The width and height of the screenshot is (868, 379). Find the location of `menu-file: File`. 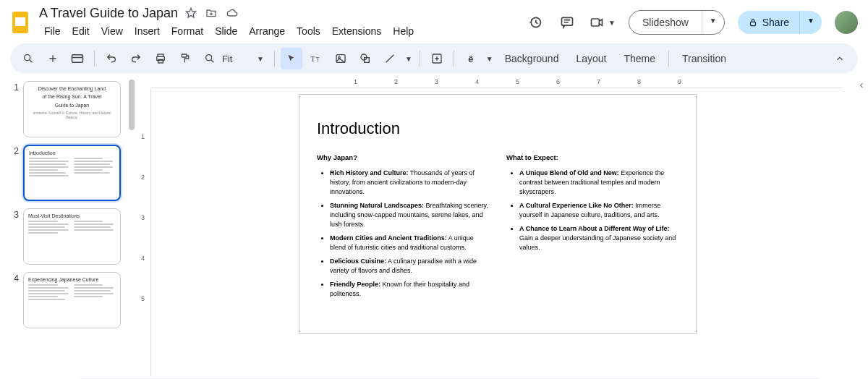

menu-file: File is located at coordinates (52, 31).